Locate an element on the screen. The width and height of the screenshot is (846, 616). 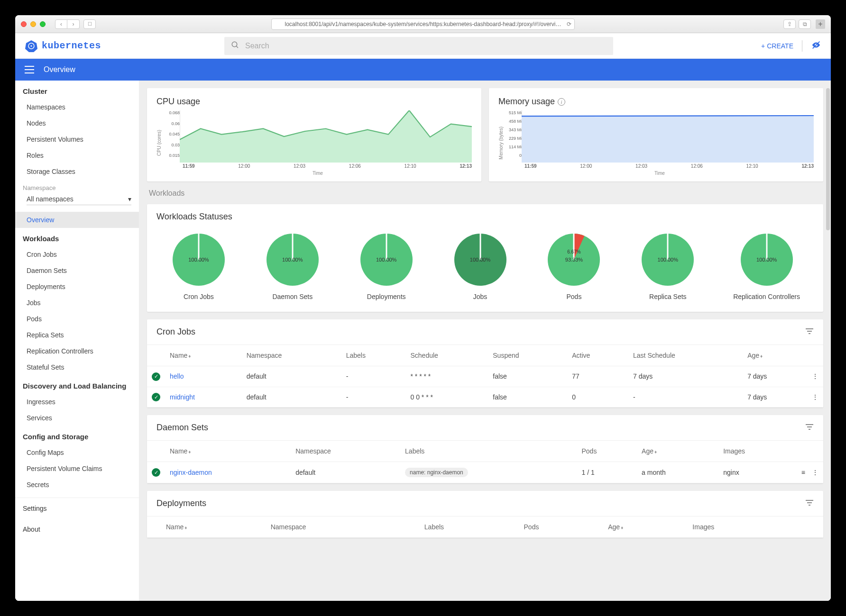
status-name: Replication Controllers is located at coordinates (766, 297).